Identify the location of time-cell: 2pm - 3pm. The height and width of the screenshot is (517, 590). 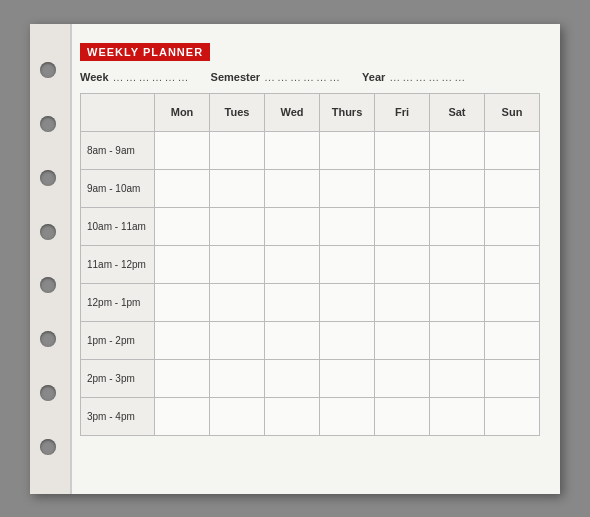
(118, 378).